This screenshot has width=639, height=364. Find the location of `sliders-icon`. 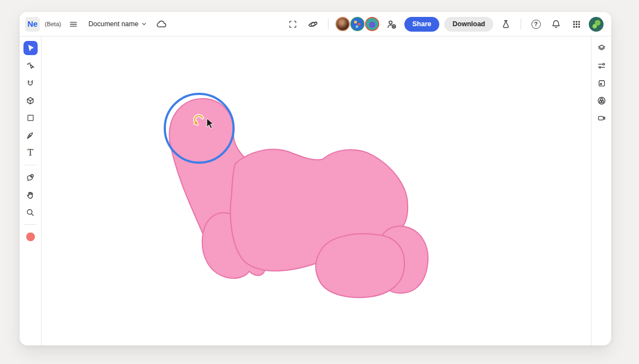

sliders-icon is located at coordinates (601, 65).